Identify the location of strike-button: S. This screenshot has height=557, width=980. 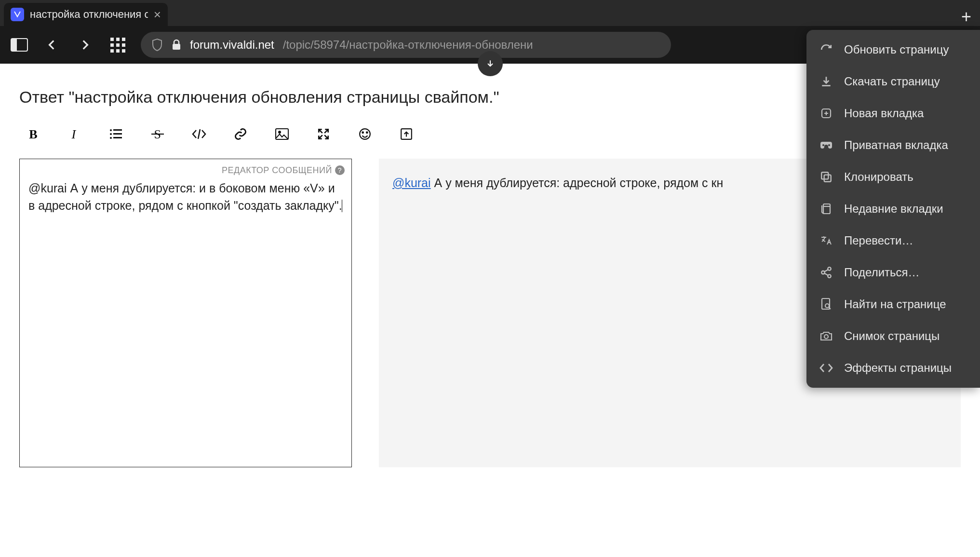
(158, 134).